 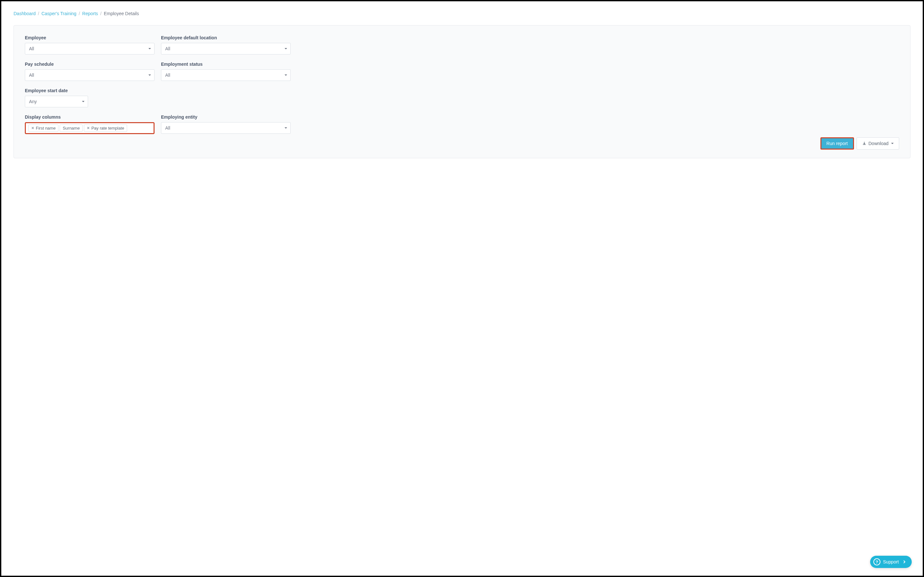 What do you see at coordinates (71, 128) in the screenshot?
I see `tag-label: Surname` at bounding box center [71, 128].